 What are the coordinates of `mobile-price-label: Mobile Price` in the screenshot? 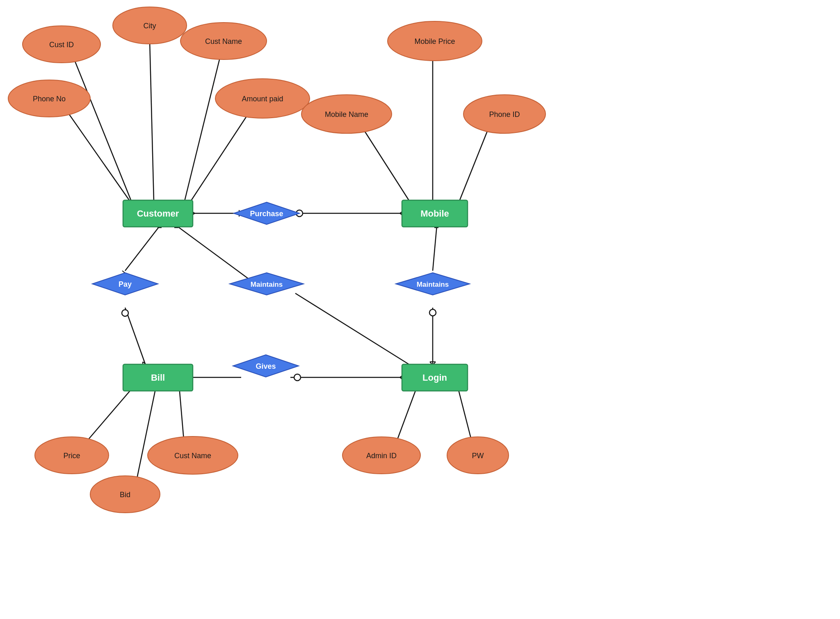 It's located at (435, 41).